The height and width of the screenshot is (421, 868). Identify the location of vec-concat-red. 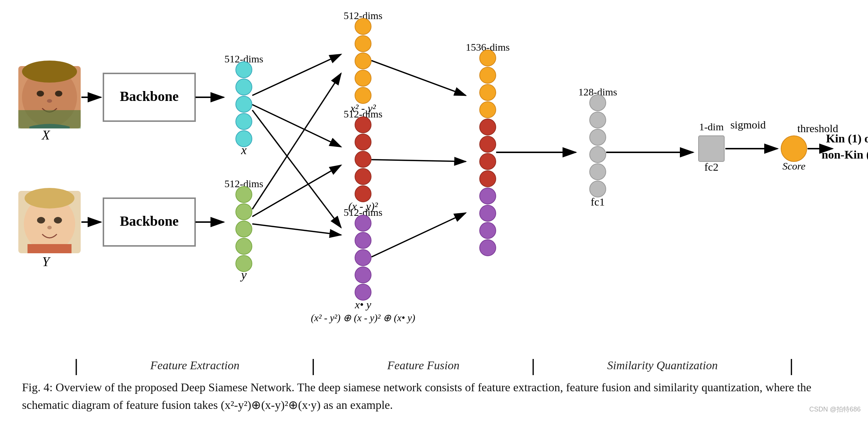
(488, 153).